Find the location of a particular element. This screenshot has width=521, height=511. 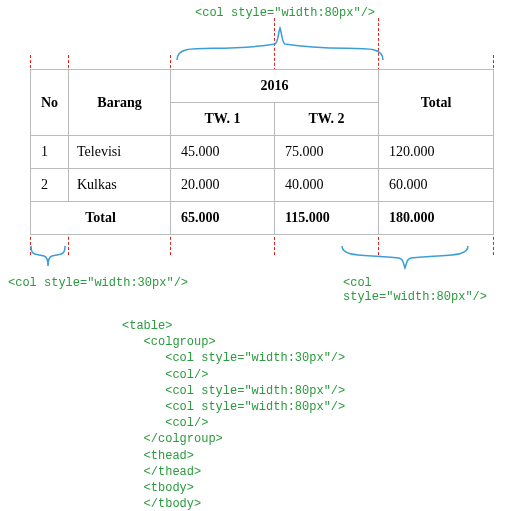

th-tw2: TW. 2 is located at coordinates (327, 120).